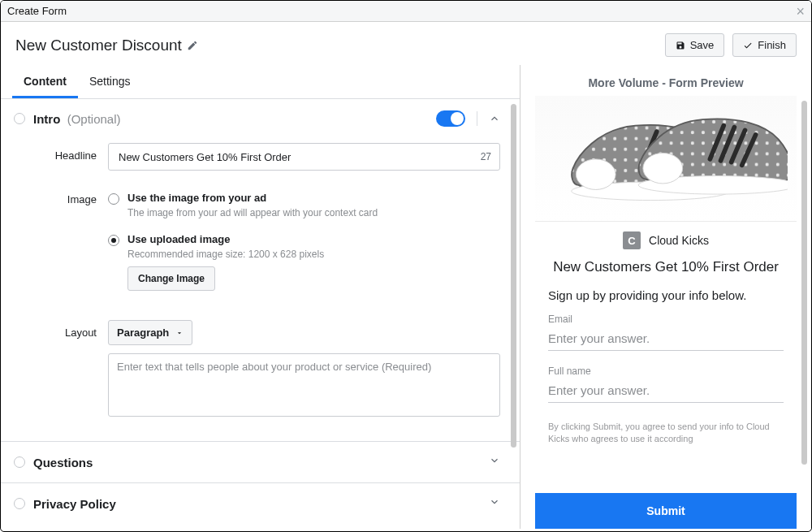 This screenshot has width=812, height=532. Describe the element at coordinates (666, 372) in the screenshot. I see `preview-name-label: Full name` at that location.